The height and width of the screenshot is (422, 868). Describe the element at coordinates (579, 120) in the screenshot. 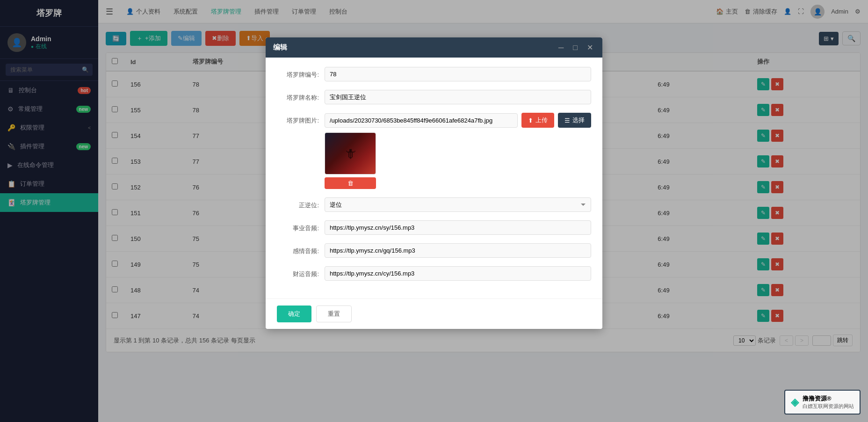

I see `choose-label: 选择` at that location.